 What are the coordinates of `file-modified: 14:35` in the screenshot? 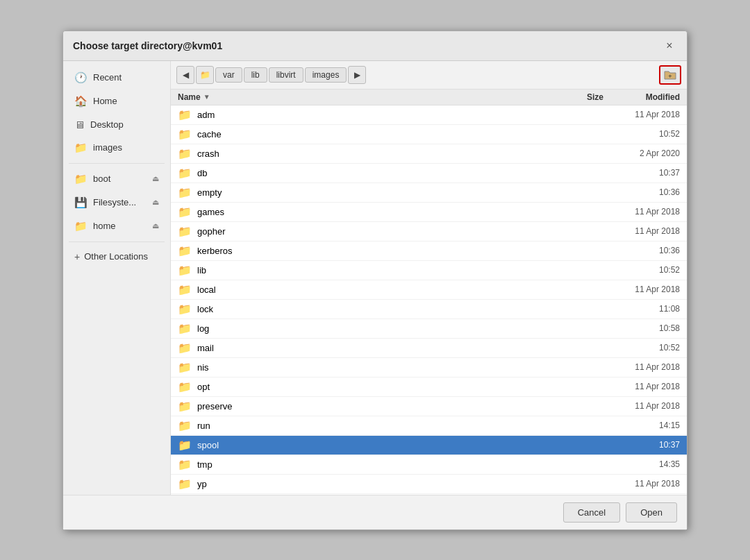 It's located at (642, 464).